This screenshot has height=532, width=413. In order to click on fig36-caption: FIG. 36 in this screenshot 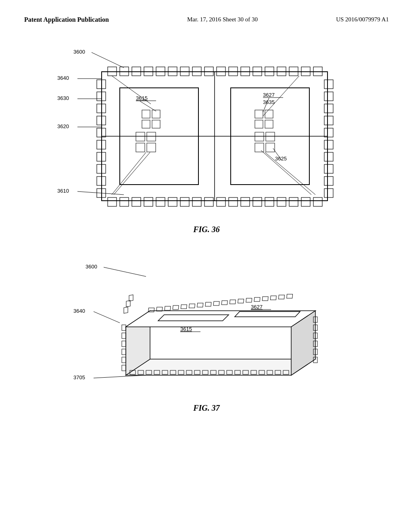, I will do `click(206, 230)`.